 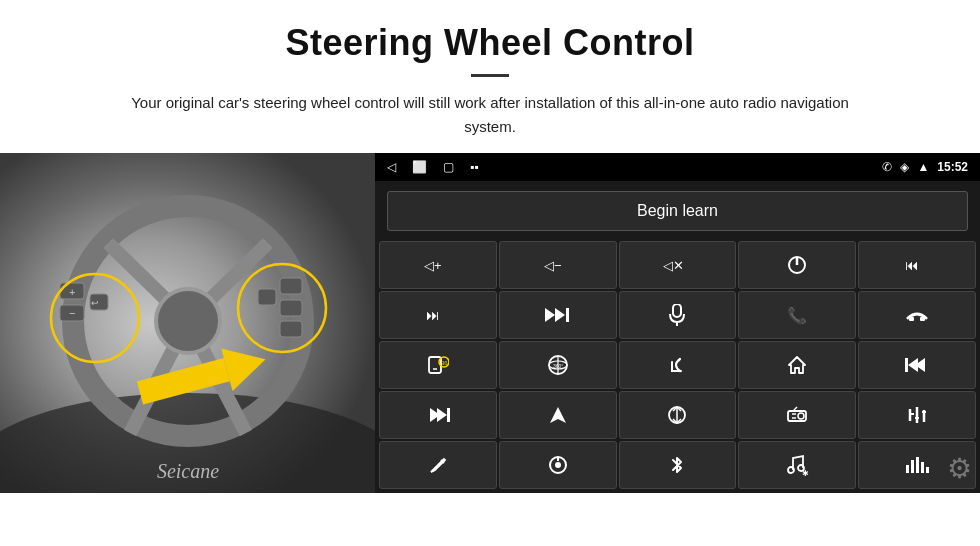 I want to click on swap-button, so click(x=678, y=415).